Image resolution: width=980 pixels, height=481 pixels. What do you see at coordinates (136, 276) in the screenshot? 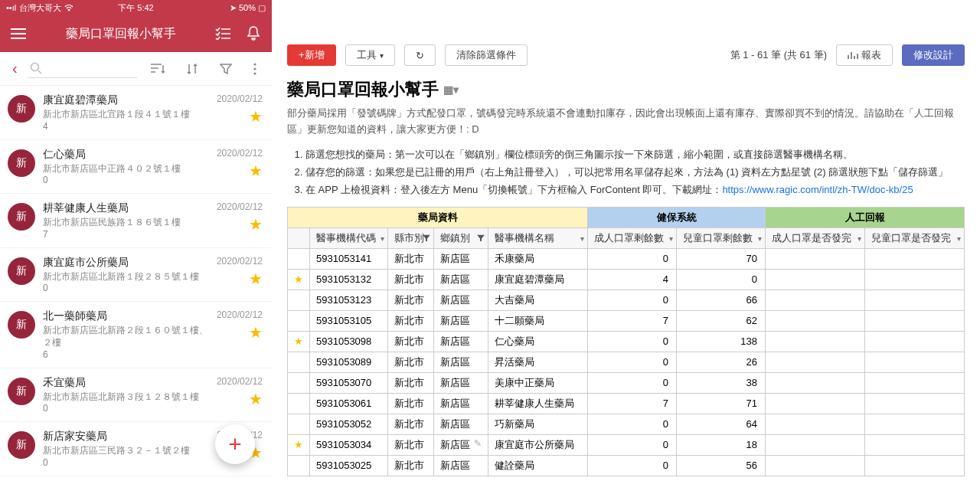
I see `list-item: 新 康宜庭市公所藥局 新北市新店區北新路１段２８５號１樓 0 2020/02/1…` at bounding box center [136, 276].